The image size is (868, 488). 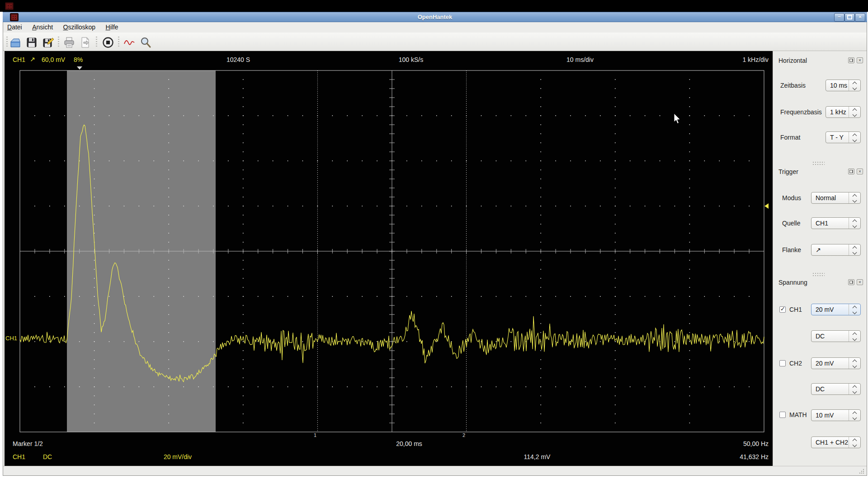 I want to click on amplitude-value: 114,2 mV, so click(x=537, y=457).